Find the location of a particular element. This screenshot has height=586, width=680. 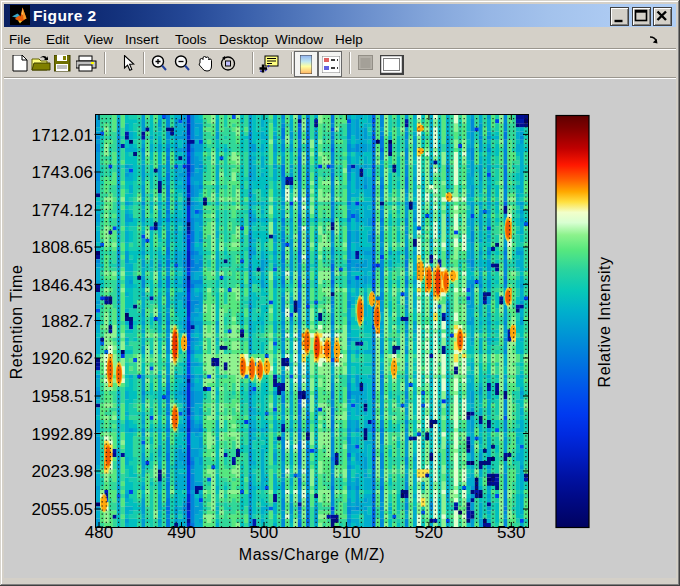

svg-text: 1958.51 is located at coordinates (62, 396).